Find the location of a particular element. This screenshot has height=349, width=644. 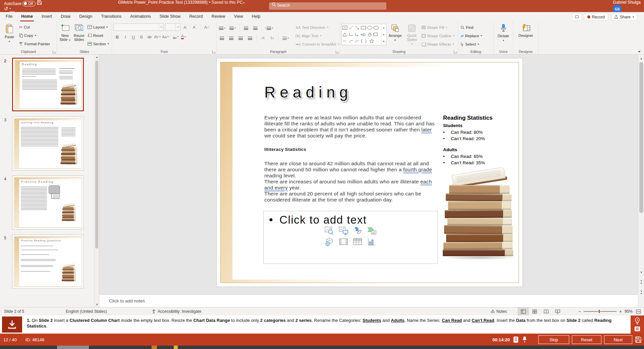

hint-lightbulb-icon is located at coordinates (637, 321).